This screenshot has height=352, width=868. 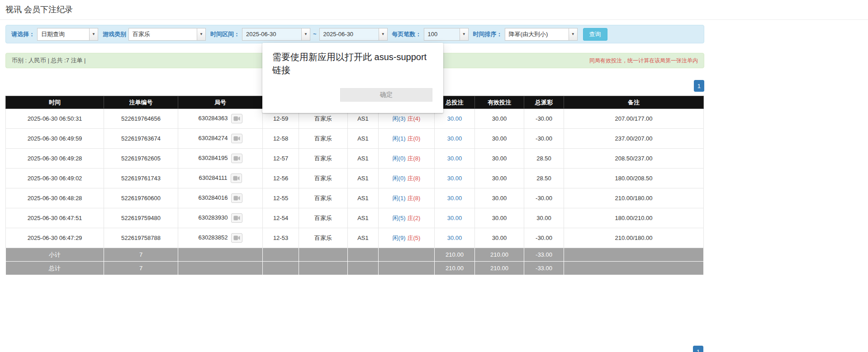 What do you see at coordinates (141, 238) in the screenshot?
I see `cell-bet-id: 522619758788` at bounding box center [141, 238].